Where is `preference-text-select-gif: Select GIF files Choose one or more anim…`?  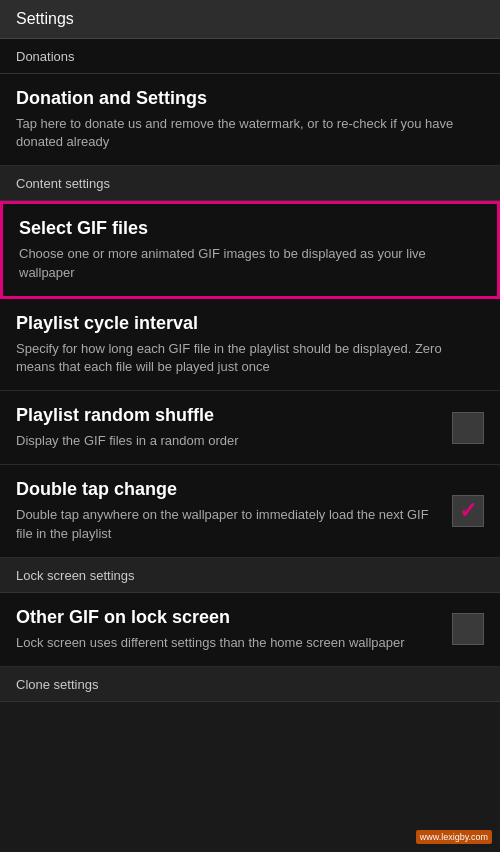
preference-text-select-gif: Select GIF files Choose one or more anim… is located at coordinates (250, 250).